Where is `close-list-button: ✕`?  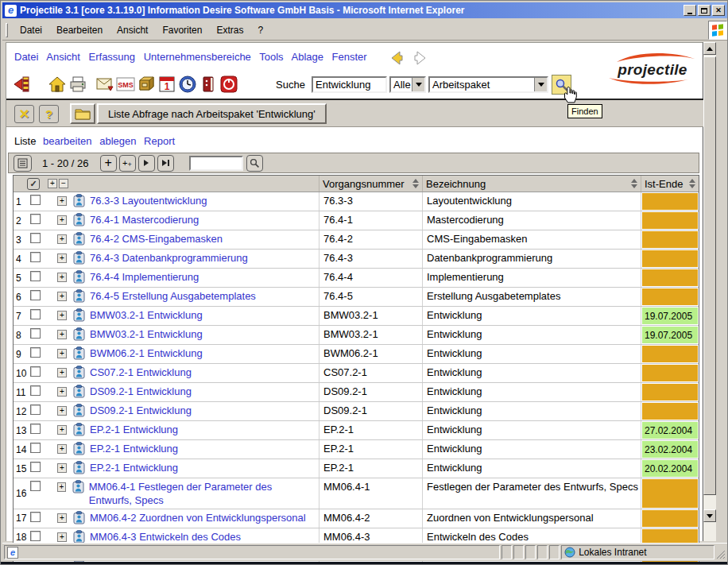
close-list-button: ✕ is located at coordinates (24, 114).